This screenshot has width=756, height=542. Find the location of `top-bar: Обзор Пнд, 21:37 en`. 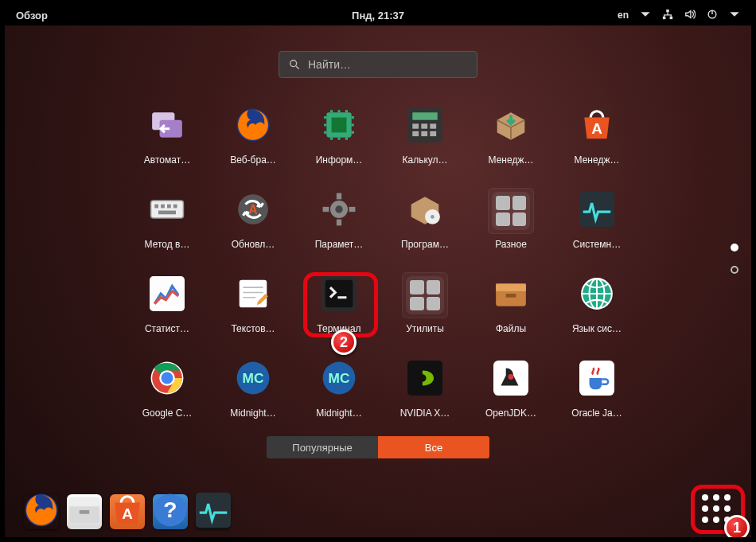

top-bar: Обзор Пнд, 21:37 en is located at coordinates (378, 15).